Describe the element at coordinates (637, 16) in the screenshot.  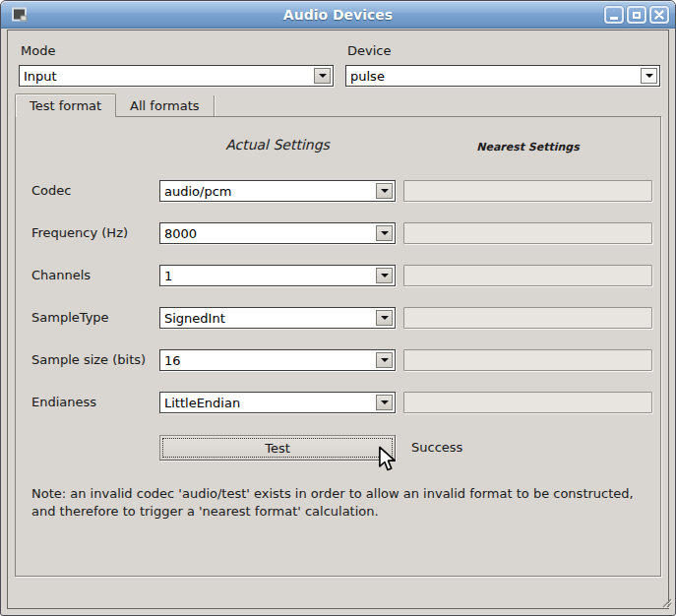
I see `maximize-icon` at that location.